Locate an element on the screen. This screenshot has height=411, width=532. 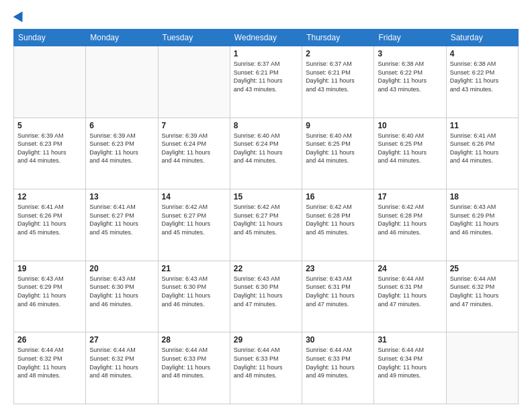
day-number: 18 is located at coordinates (482, 197).